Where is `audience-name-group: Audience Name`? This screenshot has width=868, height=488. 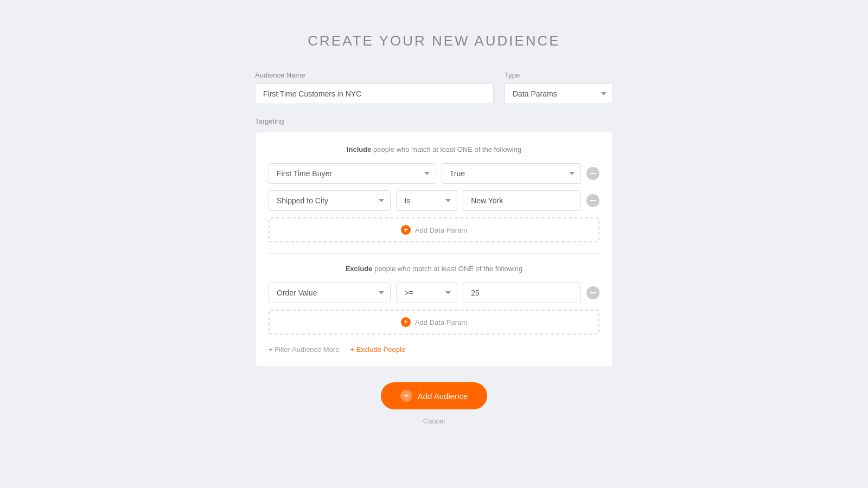 audience-name-group: Audience Name is located at coordinates (374, 88).